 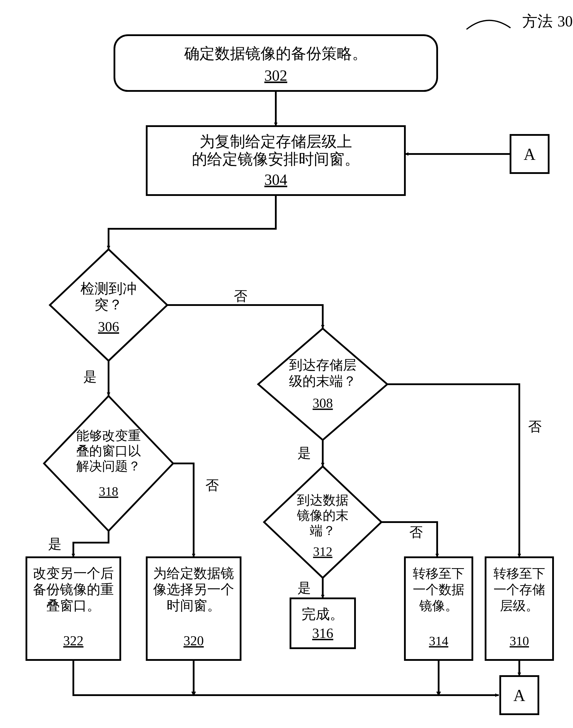 What do you see at coordinates (529, 154) in the screenshot?
I see `connector-a-top: A` at bounding box center [529, 154].